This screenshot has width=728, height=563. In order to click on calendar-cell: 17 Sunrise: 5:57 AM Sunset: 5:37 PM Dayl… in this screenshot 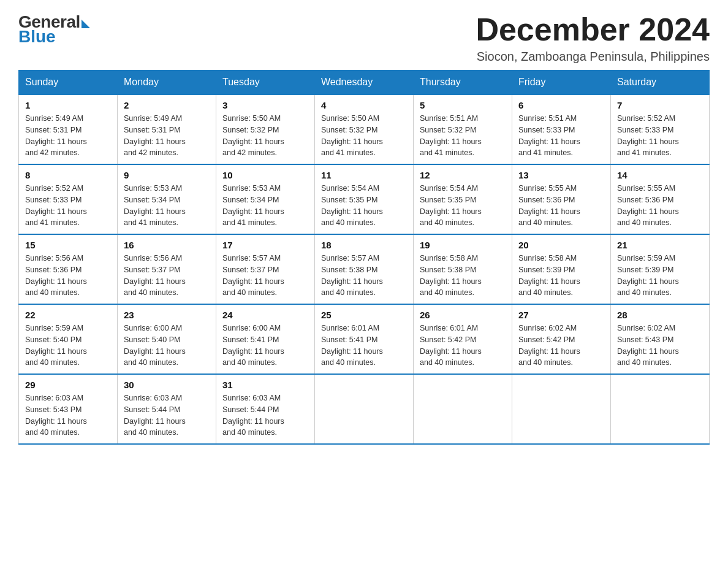, I will do `click(266, 269)`.